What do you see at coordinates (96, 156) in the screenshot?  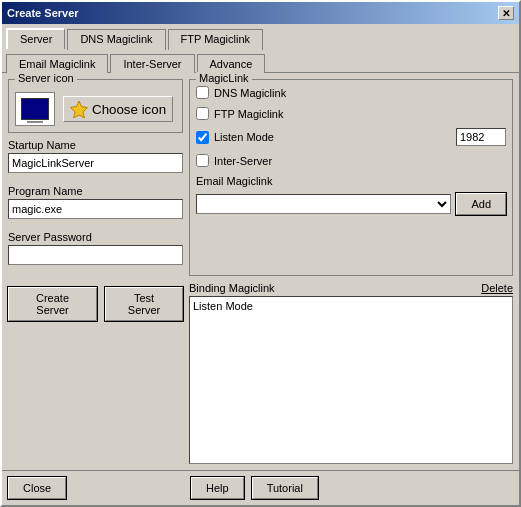 I see `startup-name-group: Startup Name` at bounding box center [96, 156].